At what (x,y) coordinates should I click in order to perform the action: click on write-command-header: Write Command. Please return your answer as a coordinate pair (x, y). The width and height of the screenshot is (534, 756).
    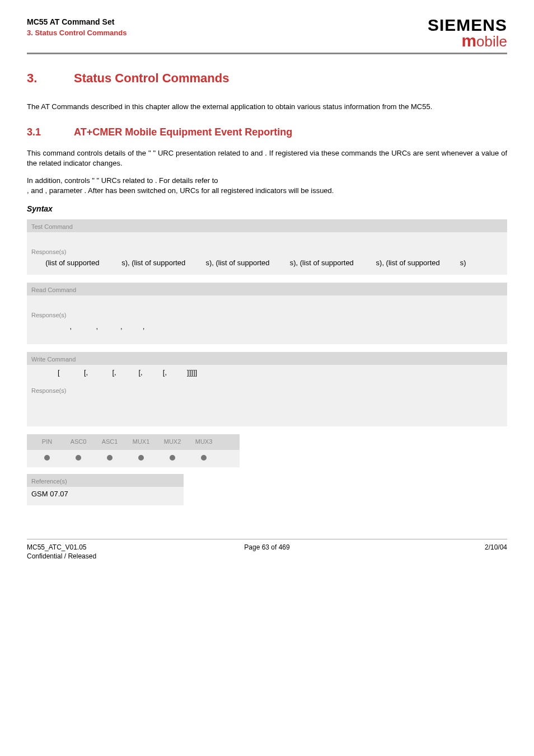
    Looking at the image, I should click on (267, 358).